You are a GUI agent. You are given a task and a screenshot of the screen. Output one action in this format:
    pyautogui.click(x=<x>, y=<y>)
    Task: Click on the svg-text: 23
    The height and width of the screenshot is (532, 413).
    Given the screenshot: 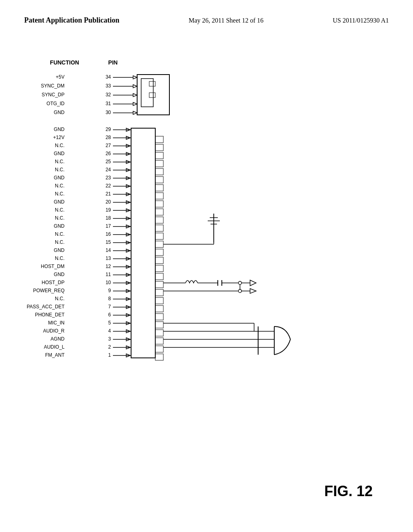 What is the action you would take?
    pyautogui.click(x=108, y=178)
    